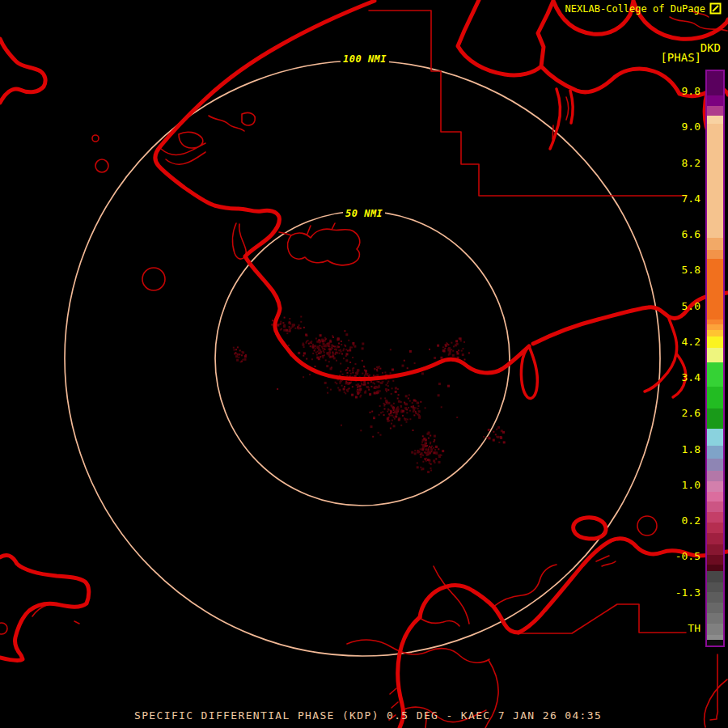  Describe the element at coordinates (688, 557) in the screenshot. I see `colorbar-tick-label: -0.5` at that location.